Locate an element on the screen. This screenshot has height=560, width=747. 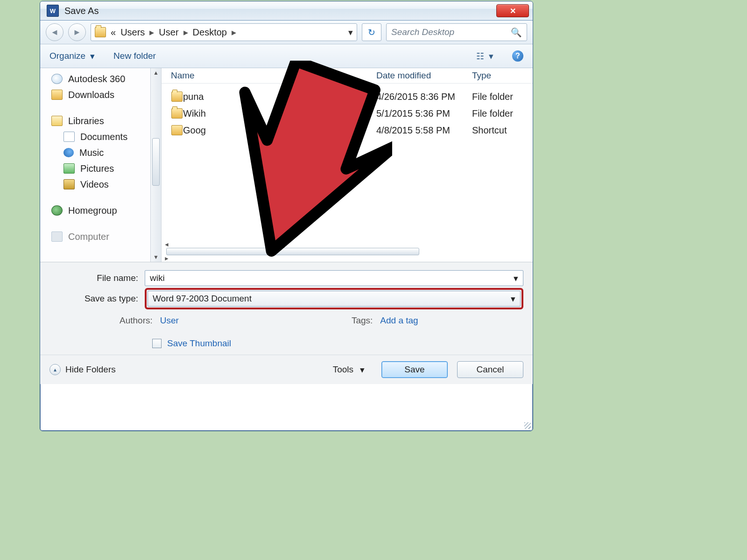
scroll-up-icon: ▲ is located at coordinates (156, 73).